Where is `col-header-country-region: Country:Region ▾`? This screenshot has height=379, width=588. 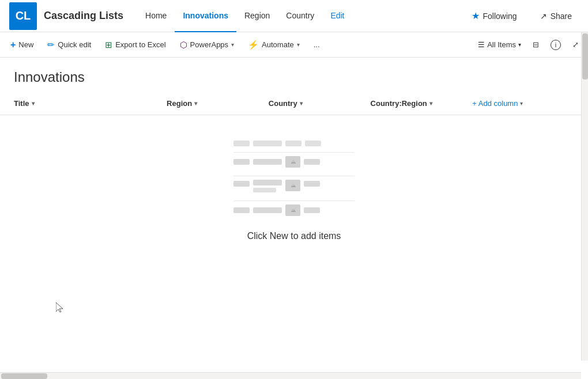 col-header-country-region: Country:Region ▾ is located at coordinates (422, 104).